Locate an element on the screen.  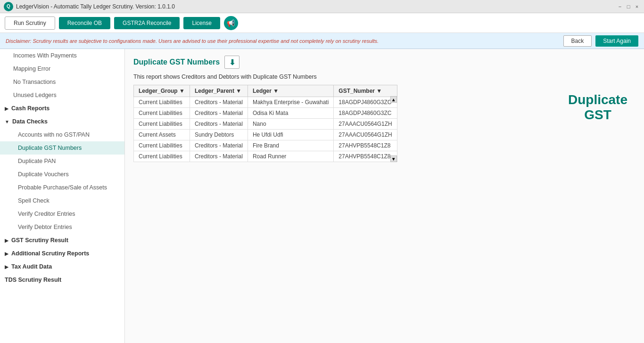
chevron-down-icon: ▼ is located at coordinates (7, 122).